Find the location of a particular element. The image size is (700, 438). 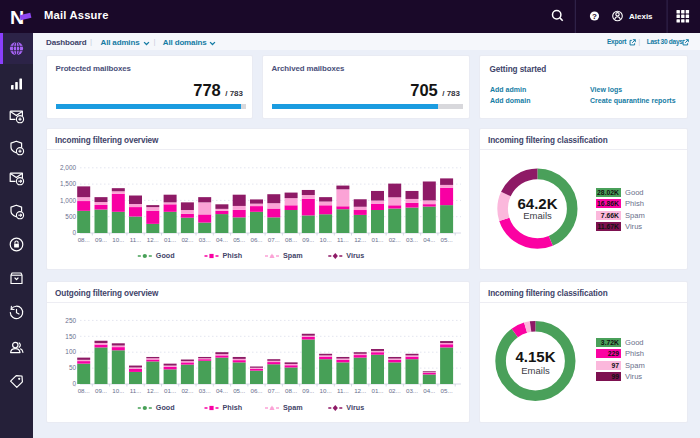

svg-text: 100 is located at coordinates (70, 352).